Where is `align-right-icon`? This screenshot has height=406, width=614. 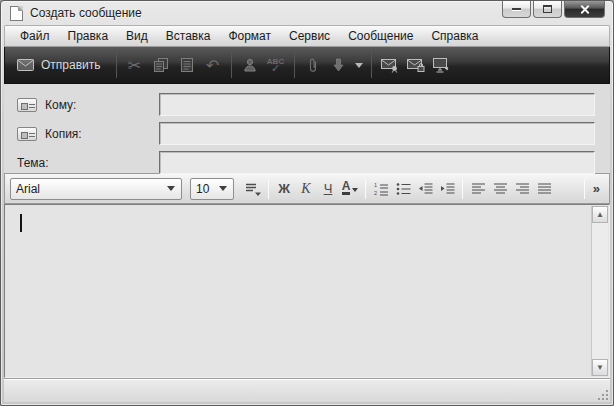
align-right-icon is located at coordinates (522, 189).